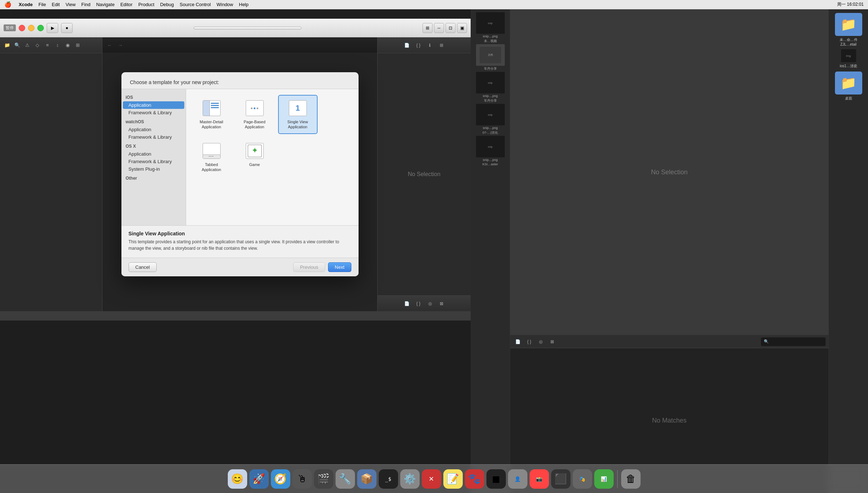 This screenshot has height=493, width=868. What do you see at coordinates (475, 479) in the screenshot?
I see `dock-paw: 🐾` at bounding box center [475, 479].